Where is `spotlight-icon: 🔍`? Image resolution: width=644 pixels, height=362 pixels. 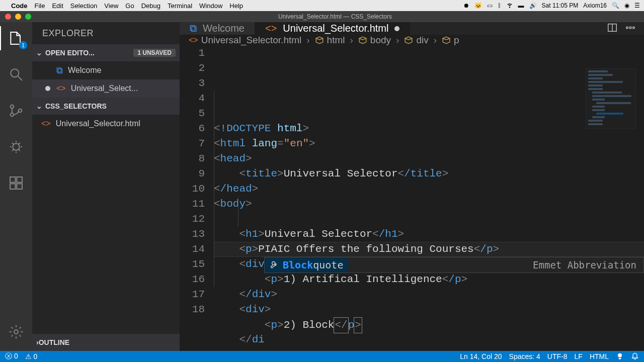 spotlight-icon: 🔍 is located at coordinates (616, 6).